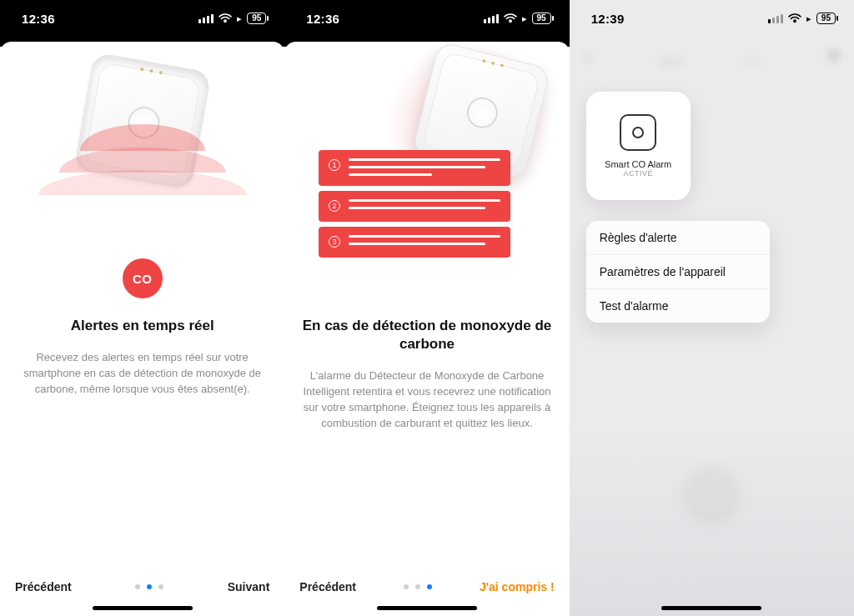 The height and width of the screenshot is (616, 854). Describe the element at coordinates (249, 587) in the screenshot. I see `next-button: Suivant` at that location.